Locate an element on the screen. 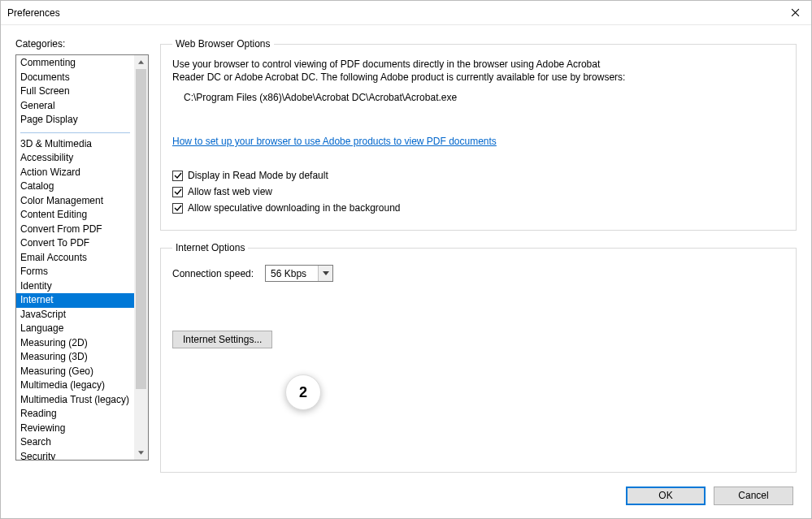 The width and height of the screenshot is (812, 519). internet-options-legend: Internet Options is located at coordinates (210, 248).